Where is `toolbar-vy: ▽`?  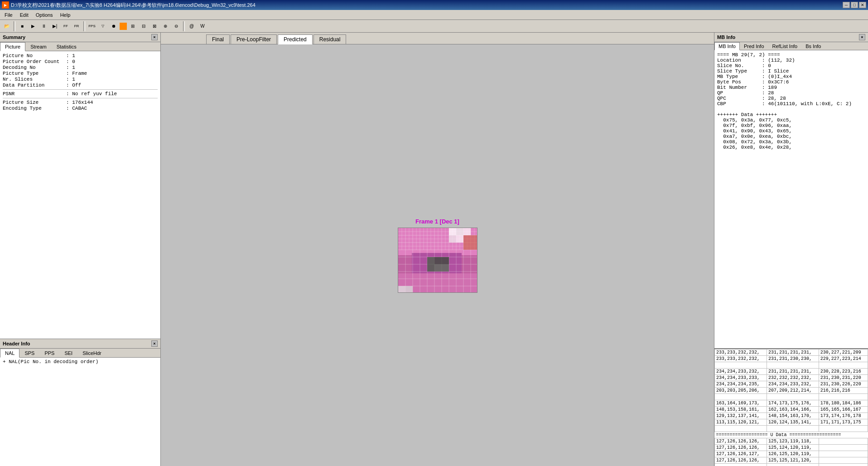
toolbar-vy: ▽ is located at coordinates (103, 26).